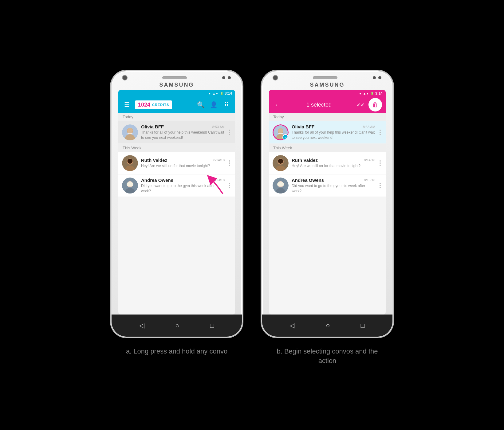 Image resolution: width=504 pixels, height=430 pixels. Describe the element at coordinates (177, 326) in the screenshot. I see `home-btn-a: ○` at that location.